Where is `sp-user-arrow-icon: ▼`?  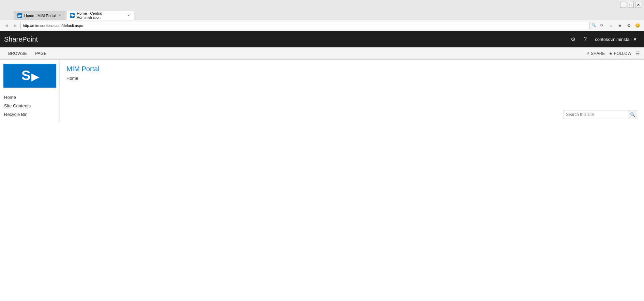 sp-user-arrow-icon: ▼ is located at coordinates (635, 40).